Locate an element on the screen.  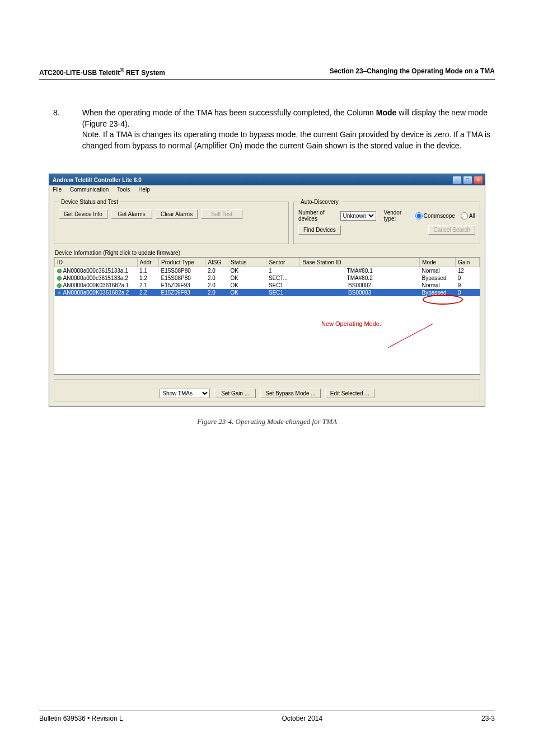
vendor-type-label: Vendor type: is located at coordinates (397, 216).